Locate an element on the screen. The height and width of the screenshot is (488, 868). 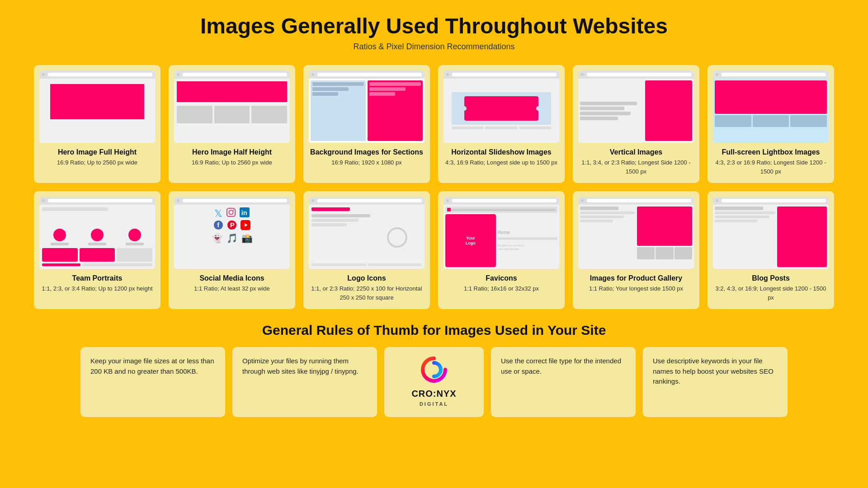
tip-card-1: Keep your image file sizes at or less th… is located at coordinates (153, 382).